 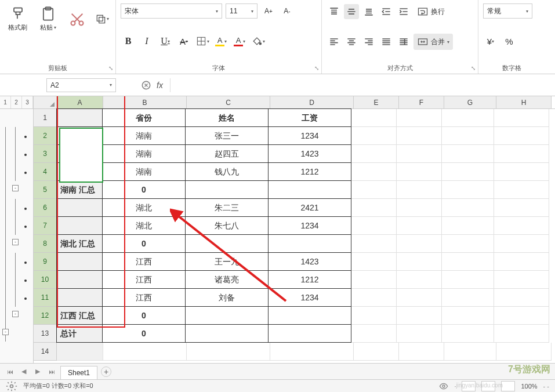 I want to click on cell: 江西 汇总, so click(x=79, y=315).